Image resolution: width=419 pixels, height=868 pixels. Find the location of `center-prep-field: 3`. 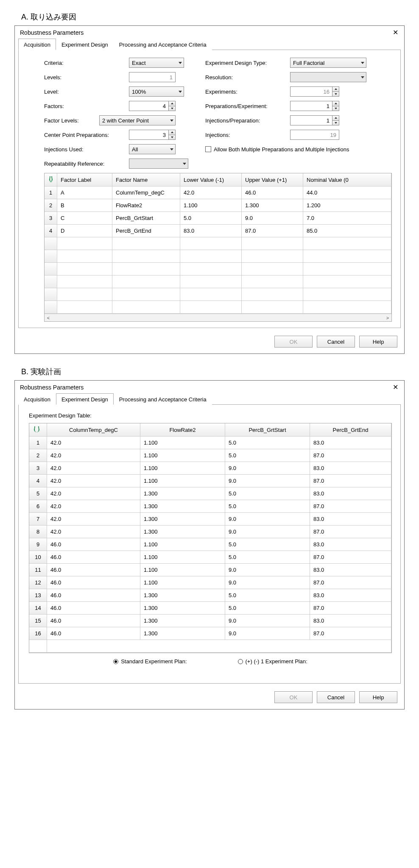

center-prep-field: 3 is located at coordinates (149, 135).